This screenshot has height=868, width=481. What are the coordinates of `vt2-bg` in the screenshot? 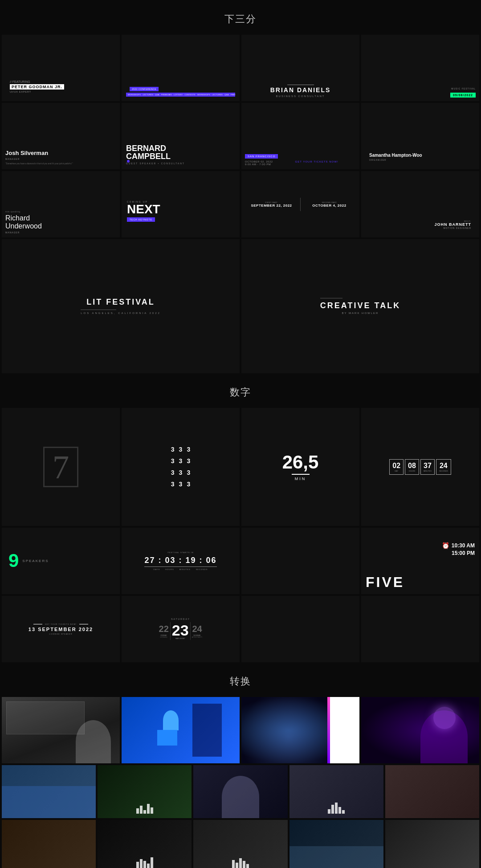 It's located at (181, 730).